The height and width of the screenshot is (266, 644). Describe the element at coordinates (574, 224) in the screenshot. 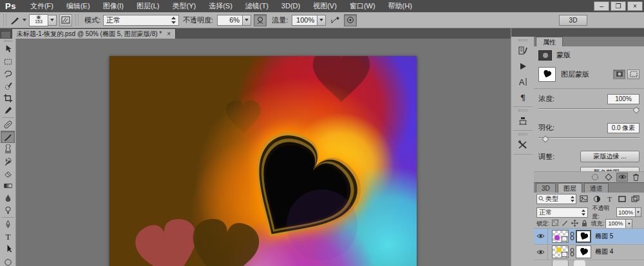

I see `lock-position-icon` at that location.